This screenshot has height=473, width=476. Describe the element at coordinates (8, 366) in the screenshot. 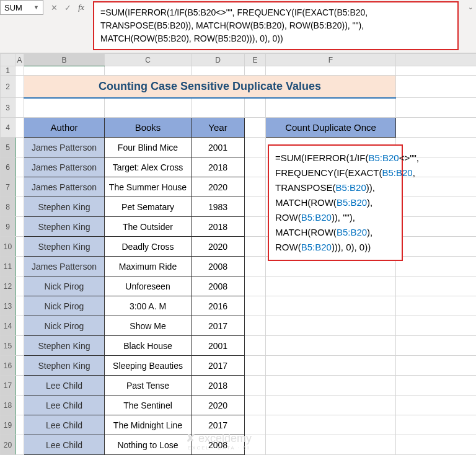

I see `row-header: 16` at that location.